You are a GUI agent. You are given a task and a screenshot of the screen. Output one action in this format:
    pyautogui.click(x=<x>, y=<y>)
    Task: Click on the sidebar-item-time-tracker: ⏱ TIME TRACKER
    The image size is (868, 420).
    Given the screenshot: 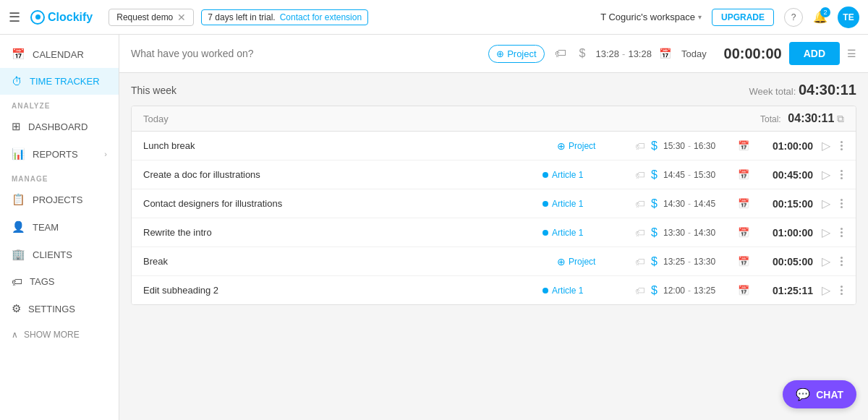 What is the action you would take?
    pyautogui.click(x=59, y=81)
    